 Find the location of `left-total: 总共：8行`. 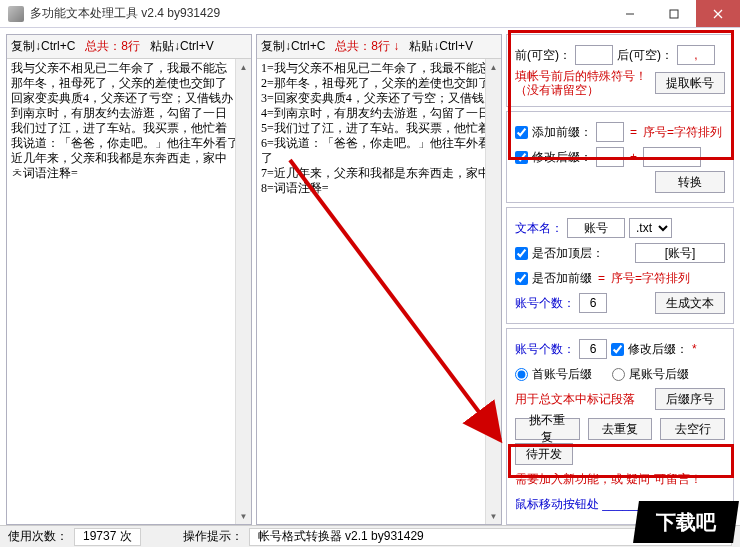

left-total: 总共：8行 is located at coordinates (112, 46).